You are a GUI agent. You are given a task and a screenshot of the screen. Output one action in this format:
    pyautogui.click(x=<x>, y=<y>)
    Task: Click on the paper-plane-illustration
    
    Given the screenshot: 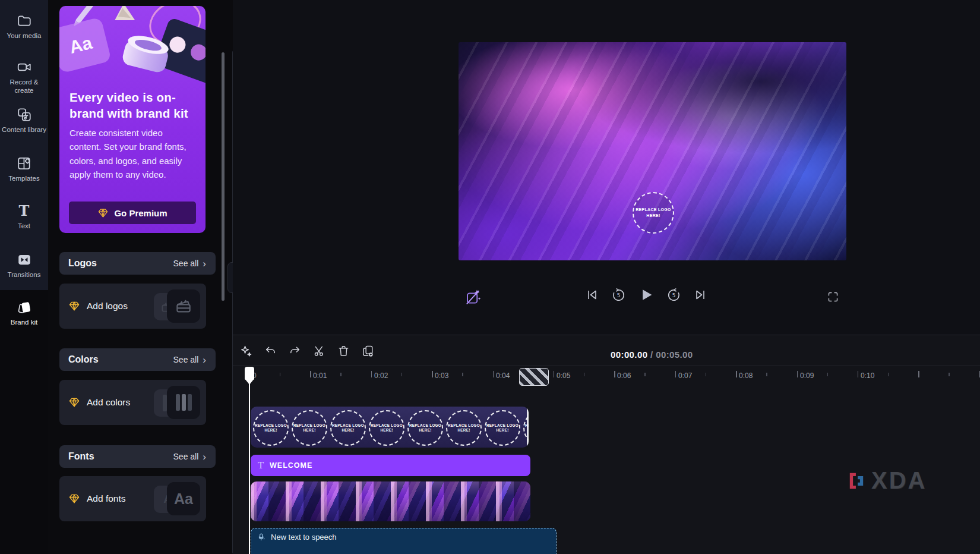 What is the action you would take?
    pyautogui.click(x=127, y=17)
    